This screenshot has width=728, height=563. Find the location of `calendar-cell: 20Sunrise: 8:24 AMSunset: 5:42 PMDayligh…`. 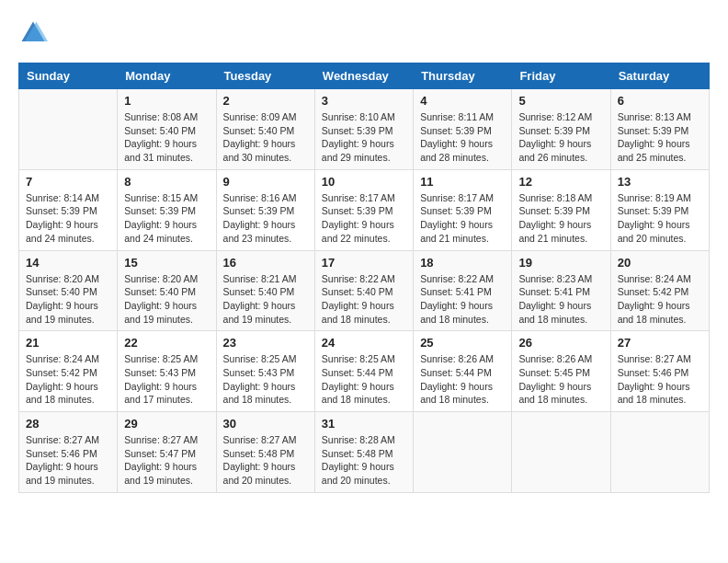

calendar-cell: 20Sunrise: 8:24 AMSunset: 5:42 PMDayligh… is located at coordinates (660, 291).